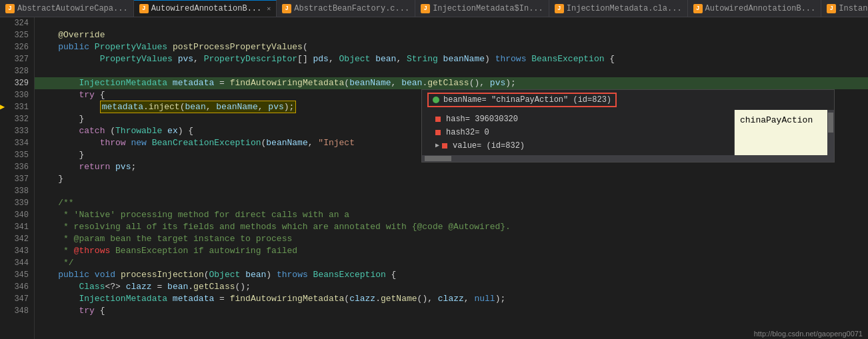 The height and width of the screenshot is (339, 868). Describe the element at coordinates (163, 274) in the screenshot. I see `method-process-injection: processInjection` at that location.